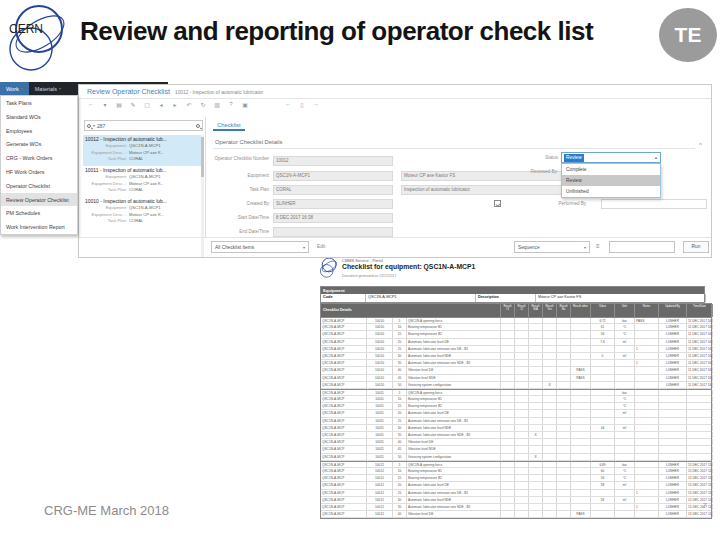 The width and height of the screenshot is (720, 540). I want to click on end-date-field, so click(333, 232).